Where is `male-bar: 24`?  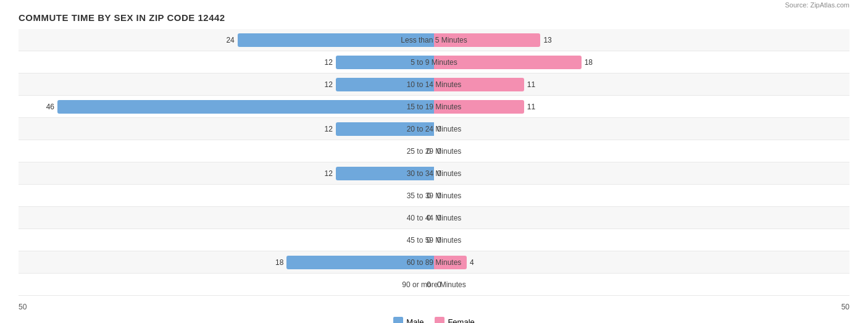
male-bar: 24 is located at coordinates (336, 40).